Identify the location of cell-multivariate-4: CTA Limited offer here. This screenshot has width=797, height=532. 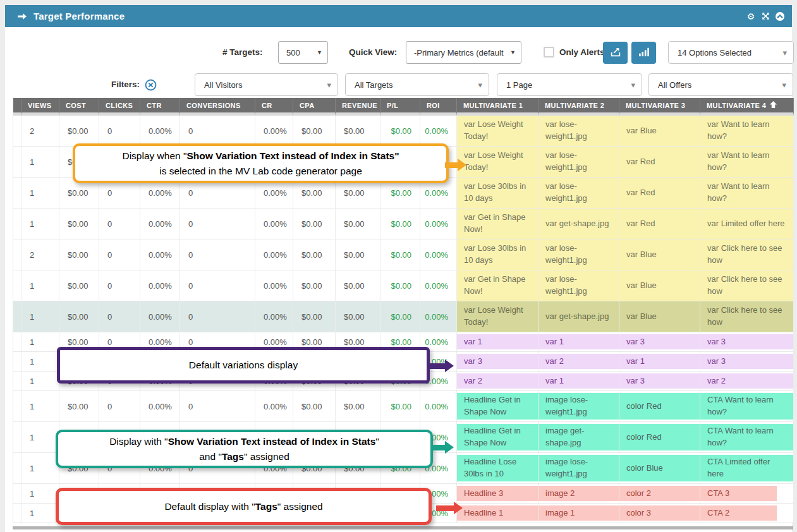
(747, 469).